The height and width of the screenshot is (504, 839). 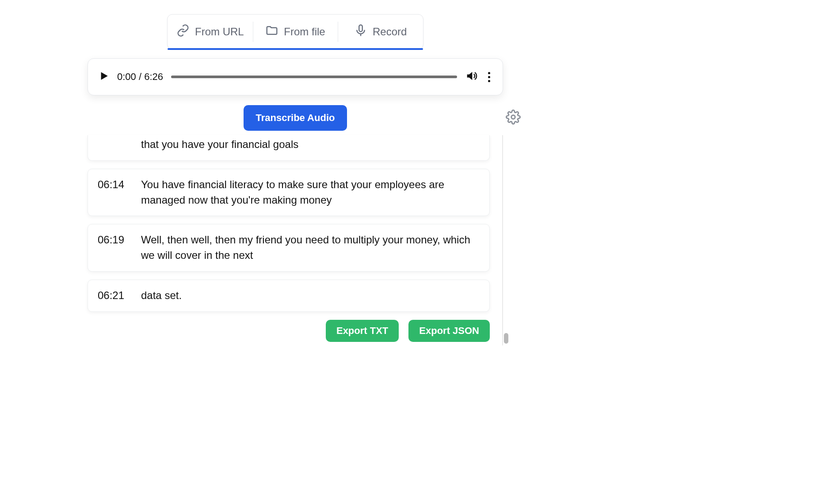 I want to click on scrollbar-thumb, so click(x=506, y=338).